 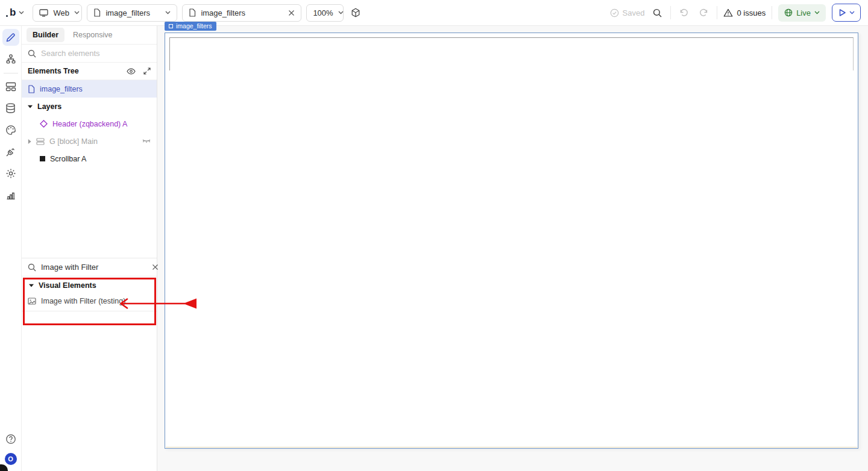 What do you see at coordinates (49, 107) in the screenshot?
I see `tree-item-label: Layers` at bounding box center [49, 107].